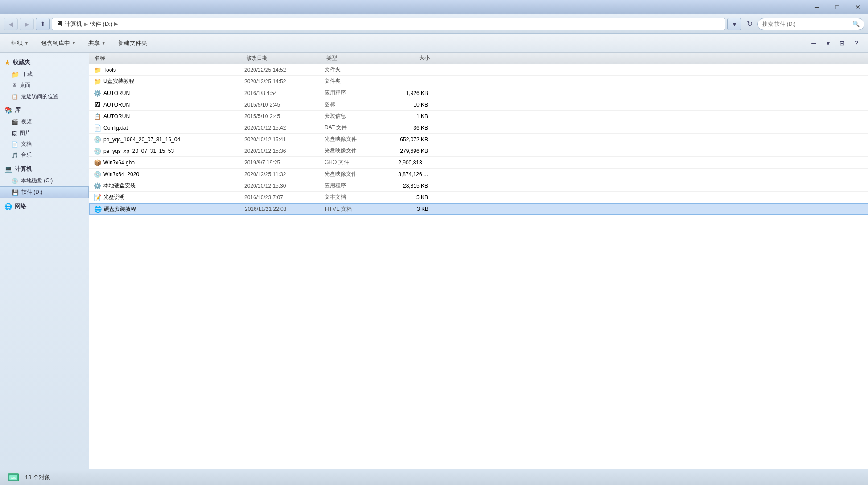 The image size is (868, 485). Describe the element at coordinates (479, 197) in the screenshot. I see `table-row: 📝 光盘说明 2016/10/23 7:07 文本文档 5 KB` at that location.